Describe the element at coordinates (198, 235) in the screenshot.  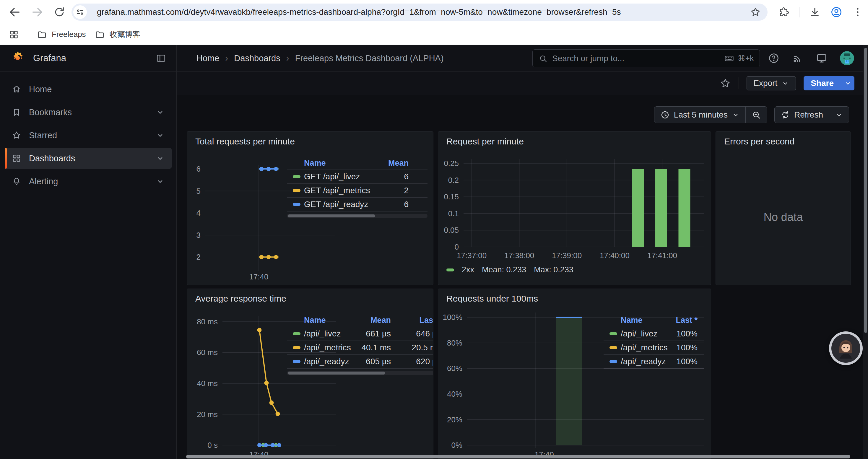
I see `svg-text: 3` at that location.